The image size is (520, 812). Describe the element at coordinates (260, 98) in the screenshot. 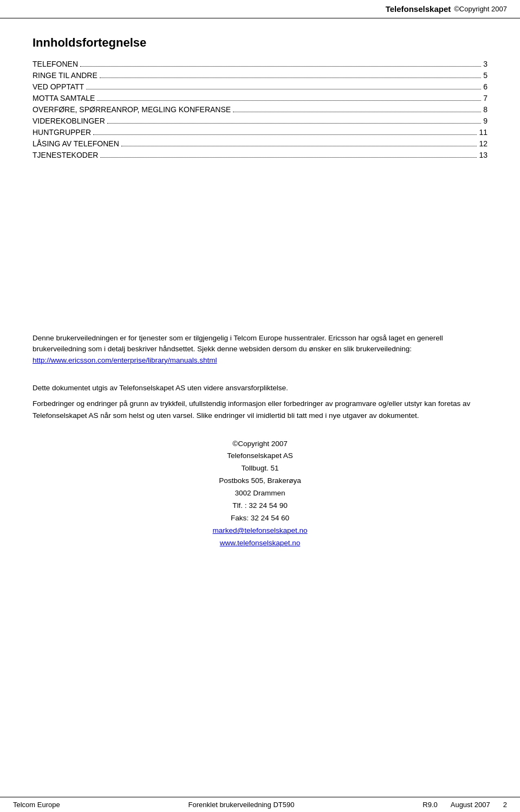

I see `toc-entry: MOTTA SAMTALE7` at that location.